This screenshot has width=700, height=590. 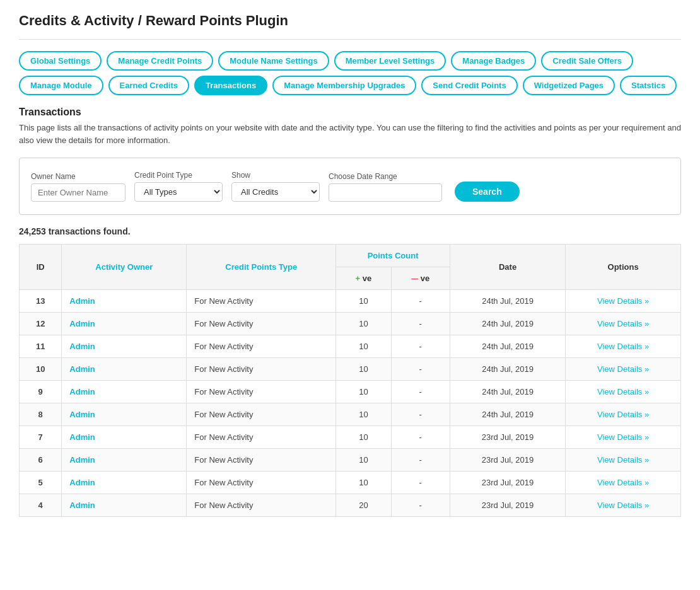 I want to click on nav-btn-statstics: Statstics, so click(x=648, y=86).